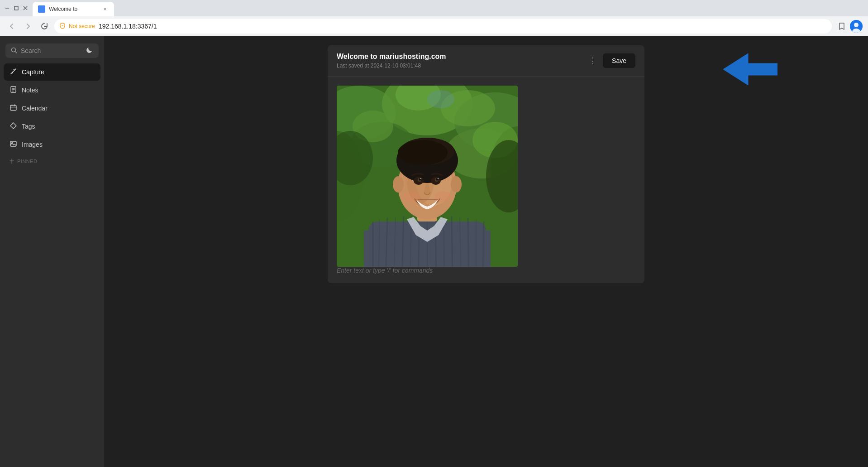 The height and width of the screenshot is (467, 868). Describe the element at coordinates (611, 61) in the screenshot. I see `note-actions: ⋮ Save` at that location.